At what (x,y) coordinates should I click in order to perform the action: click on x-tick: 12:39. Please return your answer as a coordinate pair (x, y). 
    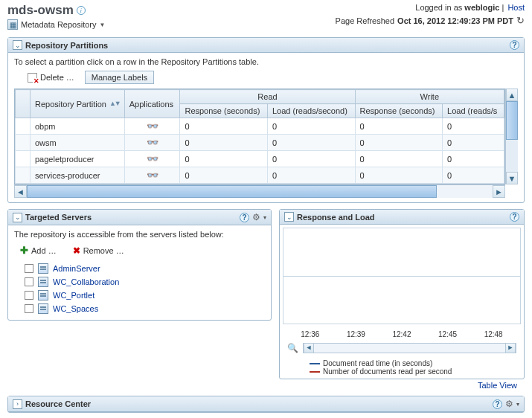
    Looking at the image, I should click on (356, 335).